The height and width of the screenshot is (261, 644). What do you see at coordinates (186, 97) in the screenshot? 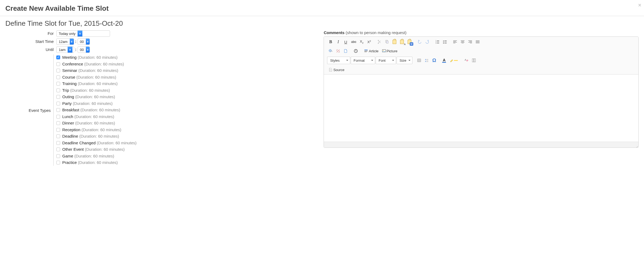
I see `event-type-row: Outing (Duration: 60 minutes)` at bounding box center [186, 97].